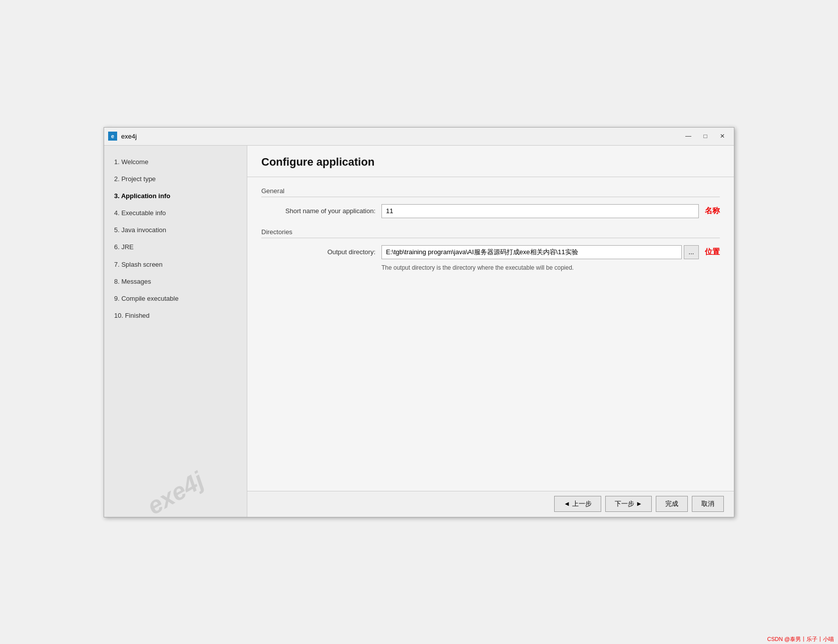  I want to click on app-name-row: Short name of your application: 名称, so click(491, 211).